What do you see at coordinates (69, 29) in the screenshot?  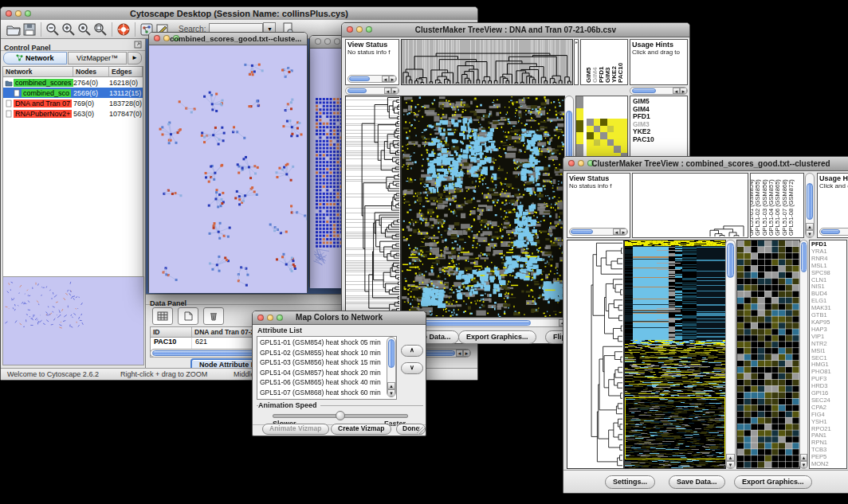 I see `zoom-in-icon` at bounding box center [69, 29].